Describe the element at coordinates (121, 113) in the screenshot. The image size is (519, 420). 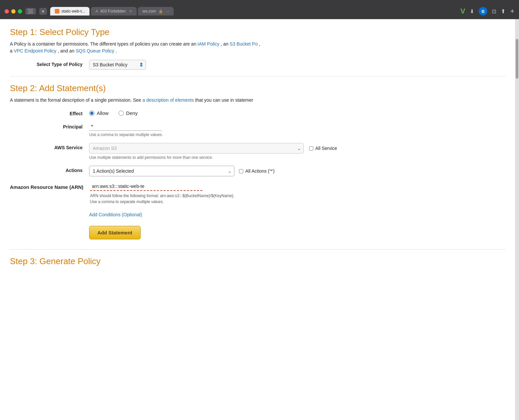
I see `deny-radio` at that location.